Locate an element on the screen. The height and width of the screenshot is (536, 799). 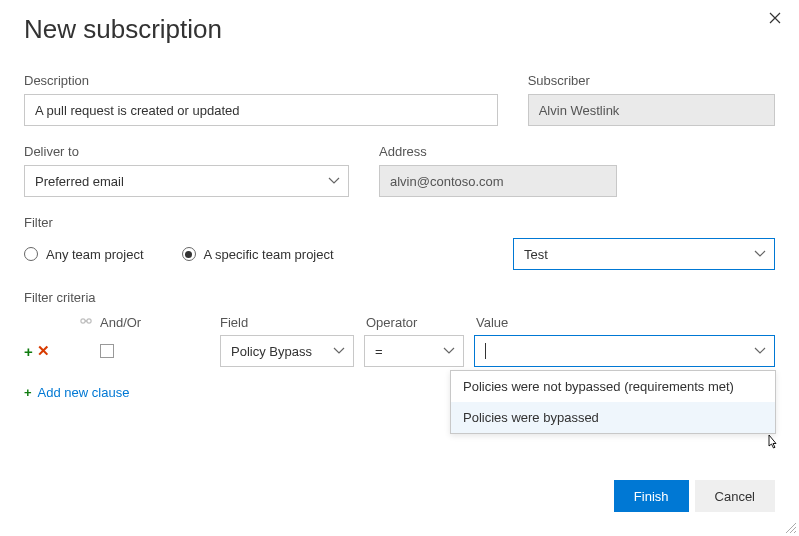
subscriber-label: Subscriber is located at coordinates (652, 80).